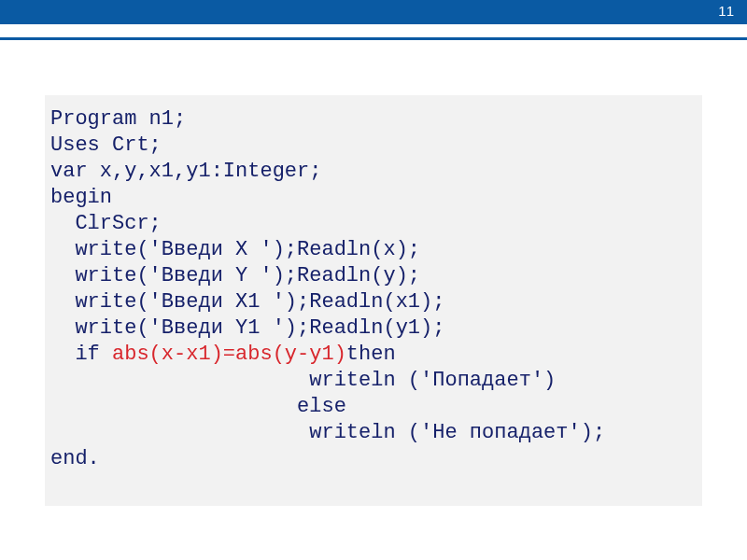  I want to click on code-line: if abs(x-x1)=abs(y-y1)then, so click(223, 355).